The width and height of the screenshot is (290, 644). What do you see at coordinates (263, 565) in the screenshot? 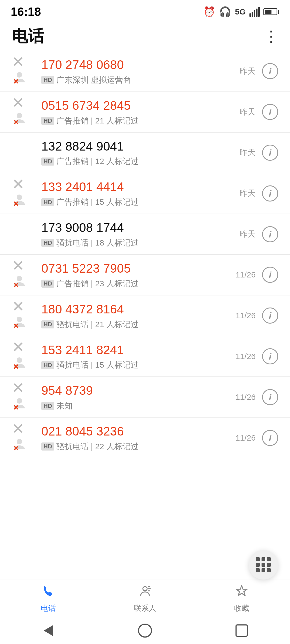
I see `dialpad-icon` at bounding box center [263, 565].